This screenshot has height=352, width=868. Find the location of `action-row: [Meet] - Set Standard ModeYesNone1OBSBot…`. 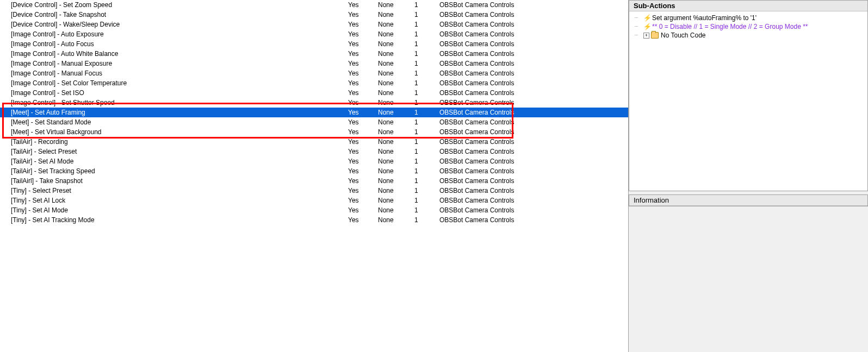

action-row: [Meet] - Set Standard ModeYesNone1OBSBot… is located at coordinates (314, 122).